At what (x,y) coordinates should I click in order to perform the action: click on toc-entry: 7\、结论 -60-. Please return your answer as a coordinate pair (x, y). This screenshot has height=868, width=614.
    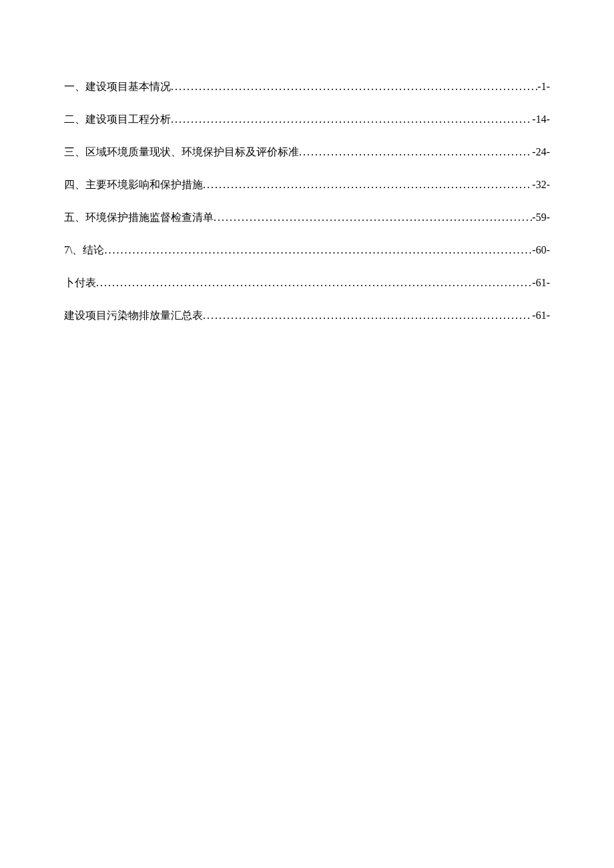
    Looking at the image, I should click on (307, 251).